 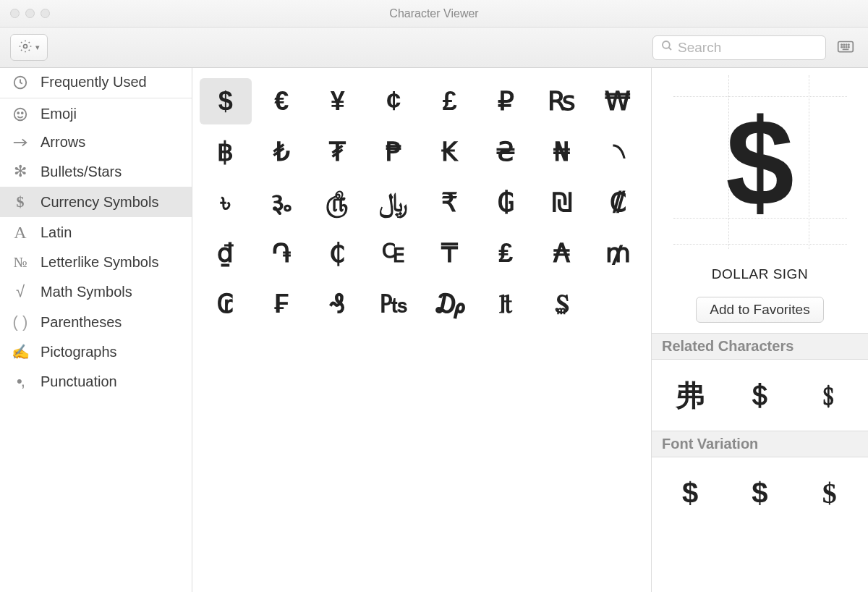 What do you see at coordinates (95, 83) in the screenshot?
I see `sidebar-item-frequently-used: Frequently Used` at bounding box center [95, 83].